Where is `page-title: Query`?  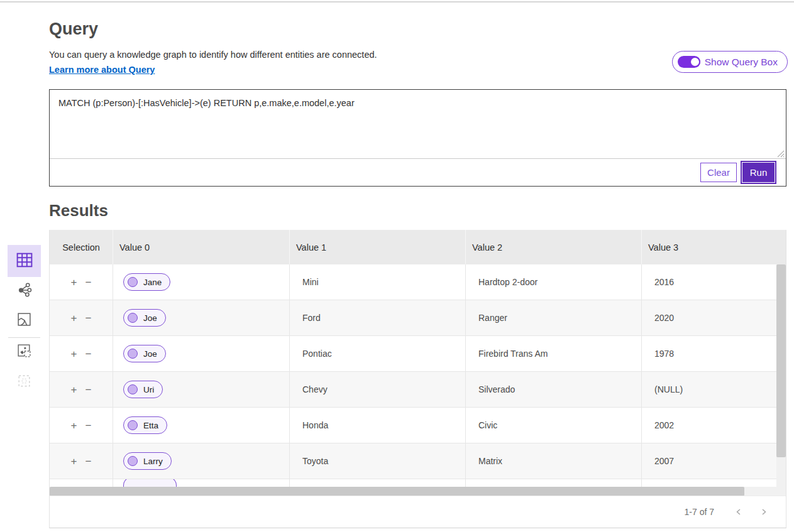
page-title: Query is located at coordinates (74, 29).